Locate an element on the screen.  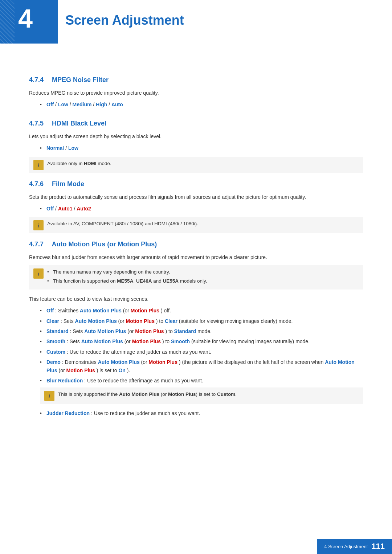
text-standard-3: ) to is located at coordinates (170, 331).